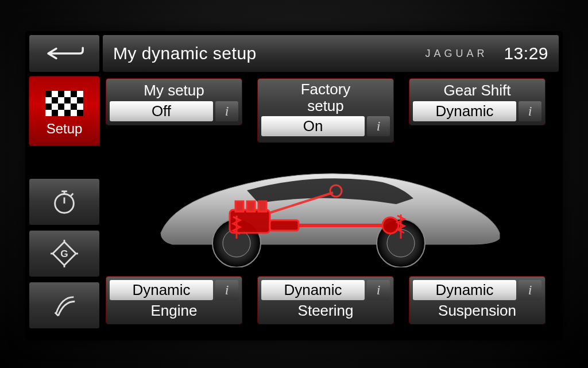  I want to click on back-button, so click(64, 53).